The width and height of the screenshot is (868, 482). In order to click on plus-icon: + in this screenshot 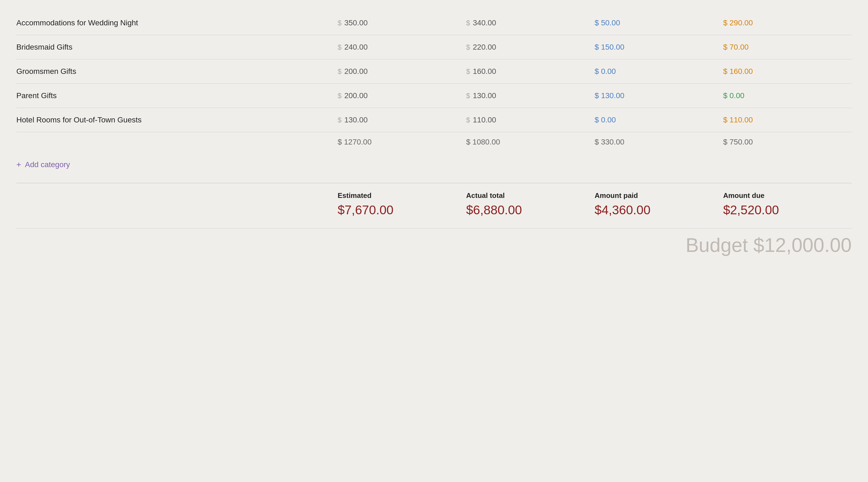, I will do `click(19, 165)`.